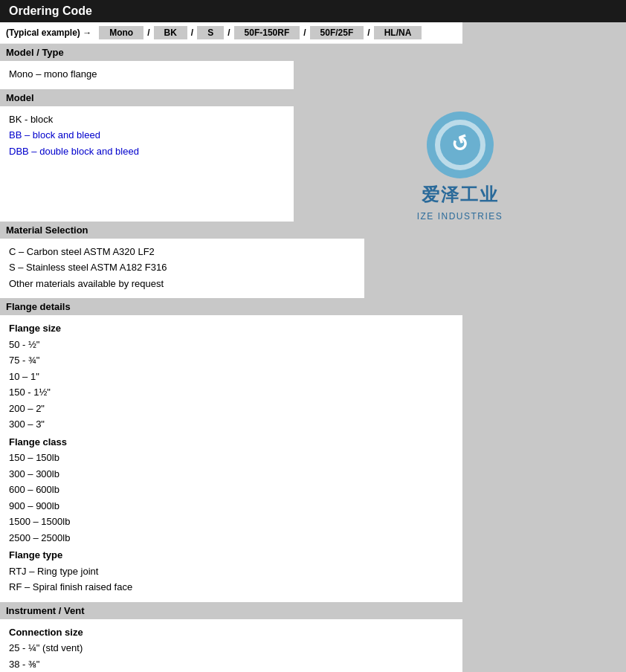 This screenshot has height=672, width=626. What do you see at coordinates (231, 474) in the screenshot?
I see `flange-class-300: 300 – 300lb` at bounding box center [231, 474].